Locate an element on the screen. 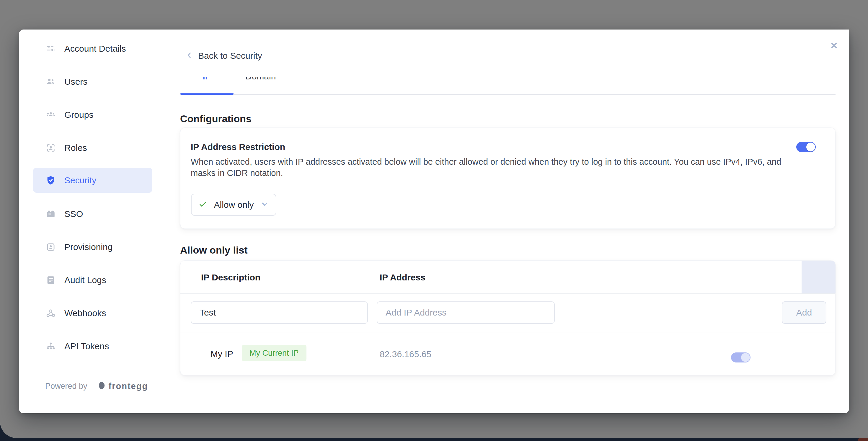 The image size is (868, 441). powered-by: Powered by frontegg is located at coordinates (96, 386).